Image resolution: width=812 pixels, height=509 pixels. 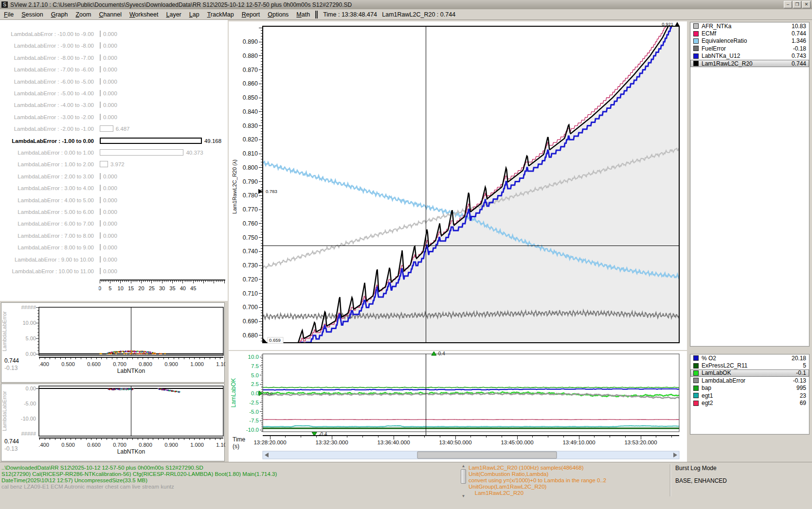 I want to click on window-controls: – ❐ ✕, so click(x=797, y=5).